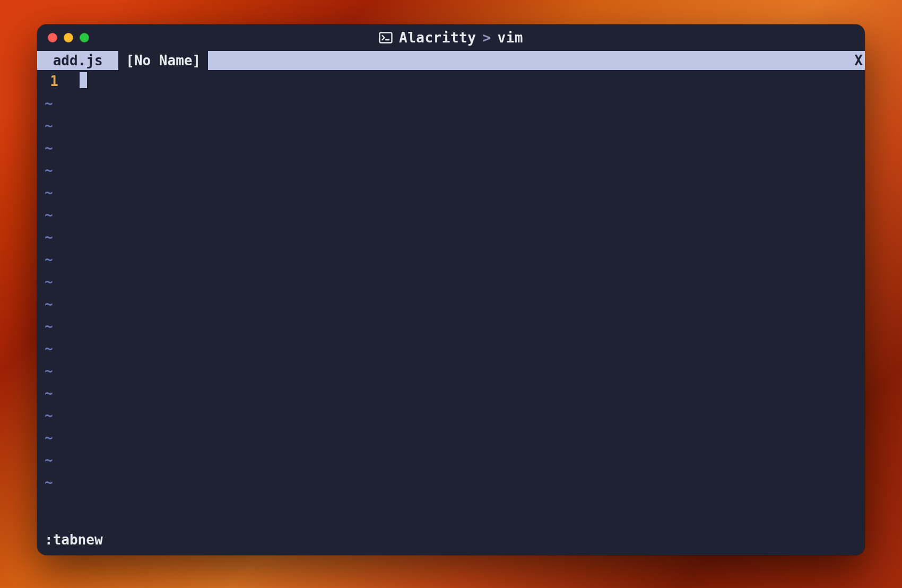 This screenshot has width=902, height=588. What do you see at coordinates (77, 60) in the screenshot?
I see `vim-tab-inactive: add.js` at bounding box center [77, 60].